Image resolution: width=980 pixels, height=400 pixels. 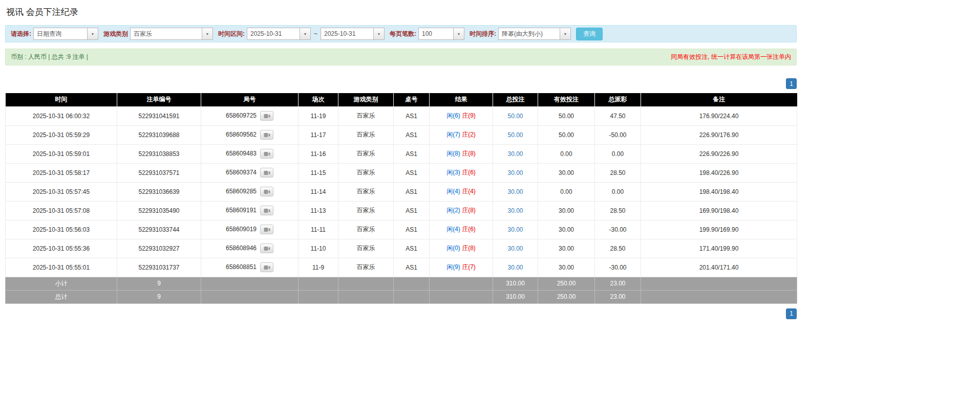 What do you see at coordinates (719, 173) in the screenshot?
I see `cell-remark: 198.40/226.90` at bounding box center [719, 173].